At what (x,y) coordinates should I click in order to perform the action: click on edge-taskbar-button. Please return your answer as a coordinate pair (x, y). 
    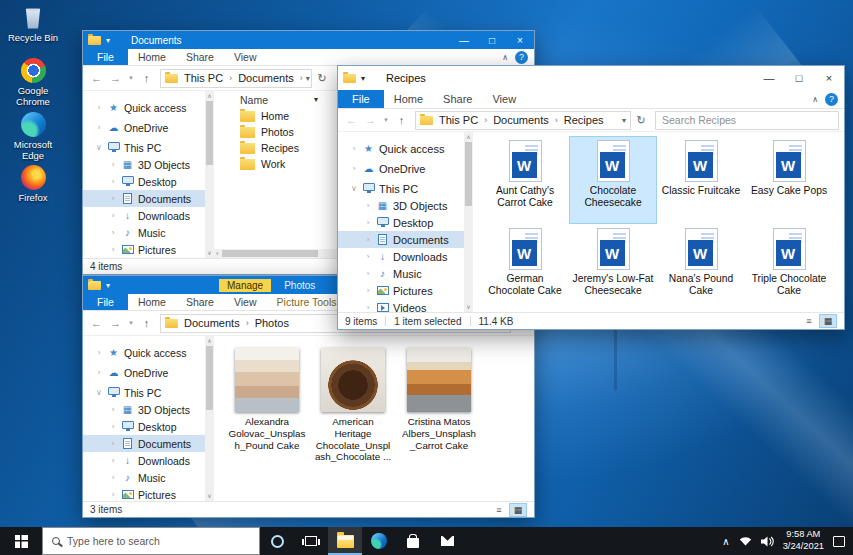
    Looking at the image, I should click on (379, 541).